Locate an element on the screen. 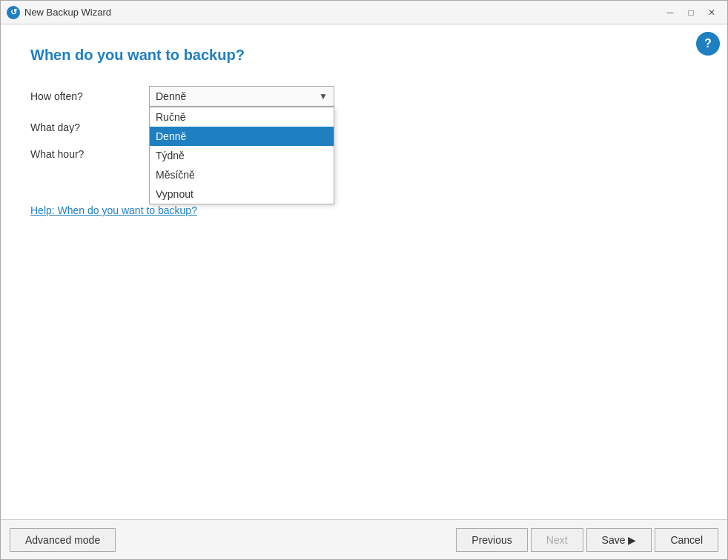 The image size is (728, 560). what-day-row: What day? is located at coordinates (364, 127).